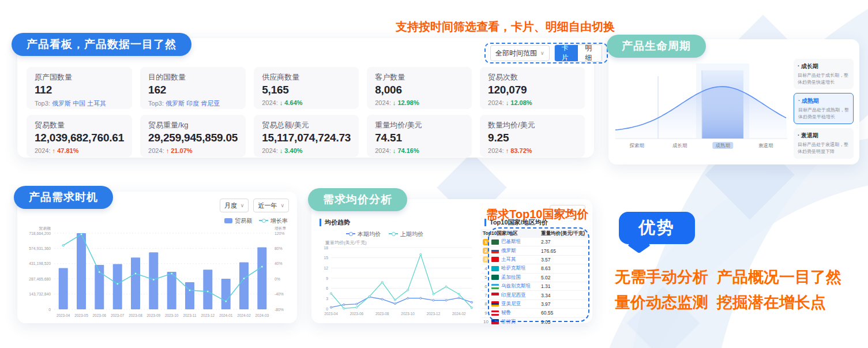 This screenshot has width=868, height=348. I want to click on lifecycle-stage-card: · 成长期目标产品处于成长期，整体趋势呈快速增长, so click(824, 74).